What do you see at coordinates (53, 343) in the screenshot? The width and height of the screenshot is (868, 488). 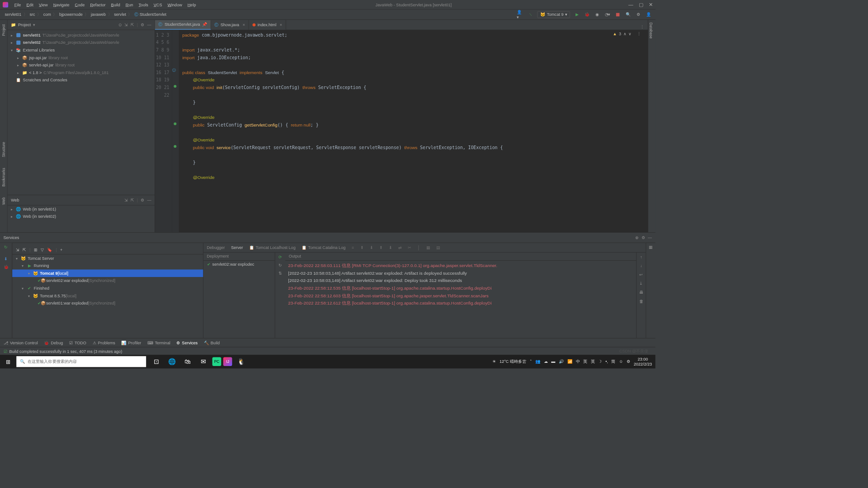 I see `bottom-tab-debug: 🐞Debug` at bounding box center [53, 343].